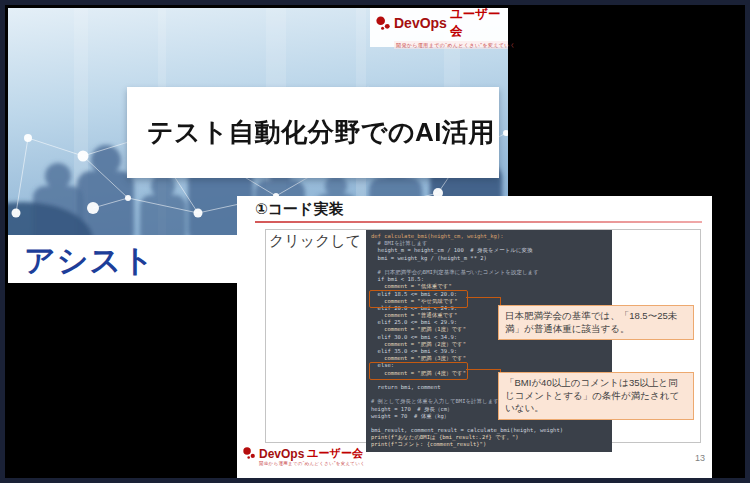 Image resolution: width=750 pixels, height=483 pixels. Describe the element at coordinates (282, 454) in the screenshot. I see `footer-devops-brand: DevOps` at that location.